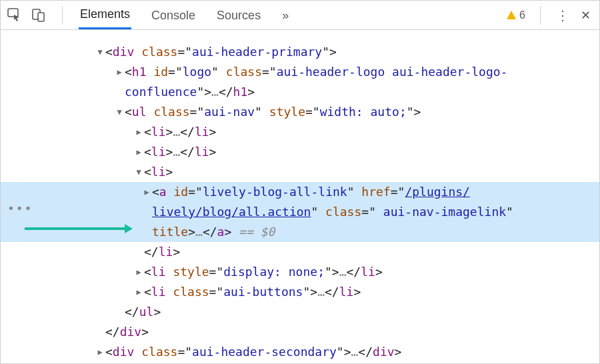 This screenshot has height=364, width=600. What do you see at coordinates (300, 352) in the screenshot?
I see `dom-node-div-secondary: ▶<div class="aui-header-secondary">…</di…` at bounding box center [300, 352].